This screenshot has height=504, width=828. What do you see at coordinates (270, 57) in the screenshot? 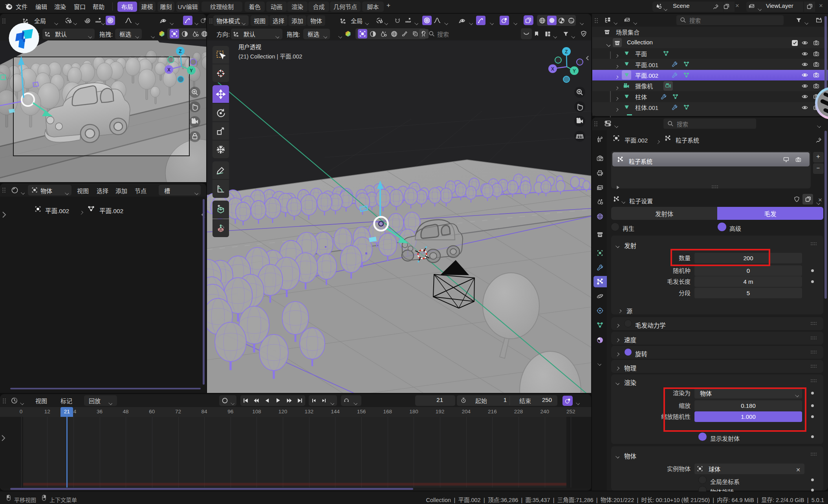
I see `svg-text: (21) Collection | 平面.002` at bounding box center [270, 57].